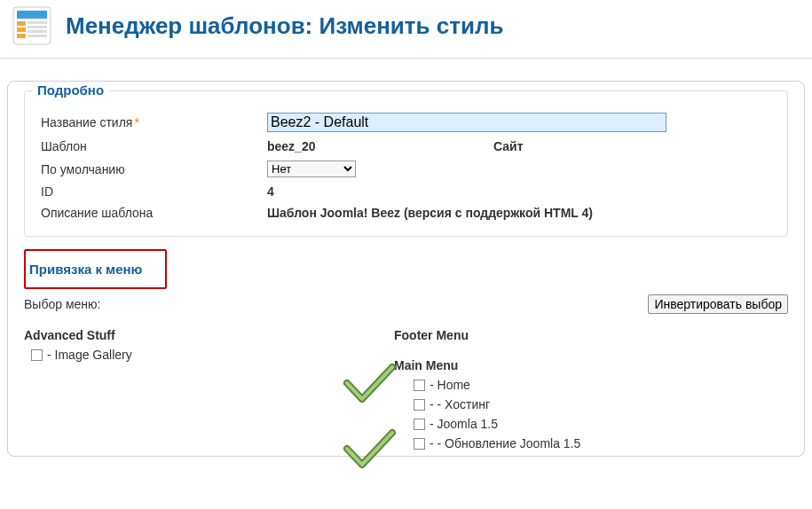  What do you see at coordinates (718, 304) in the screenshot?
I see `invert-selection-button: Инвертировать выбор` at bounding box center [718, 304].